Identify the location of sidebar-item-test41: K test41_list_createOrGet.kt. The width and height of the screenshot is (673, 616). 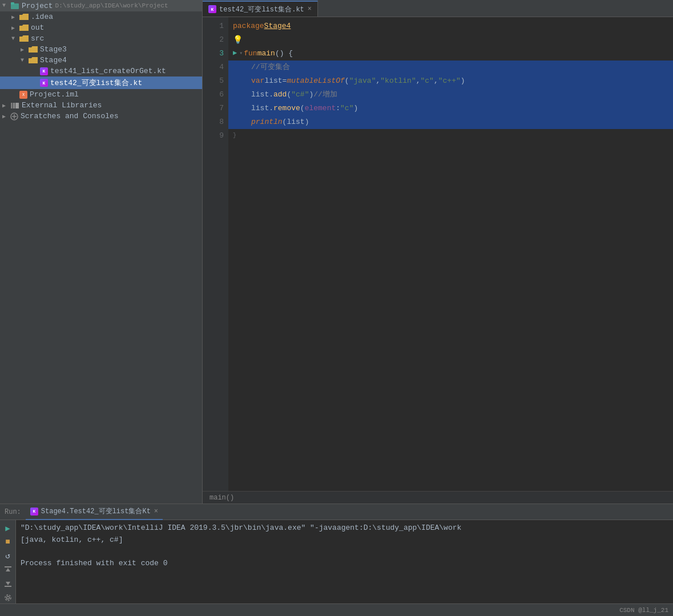
(101, 71).